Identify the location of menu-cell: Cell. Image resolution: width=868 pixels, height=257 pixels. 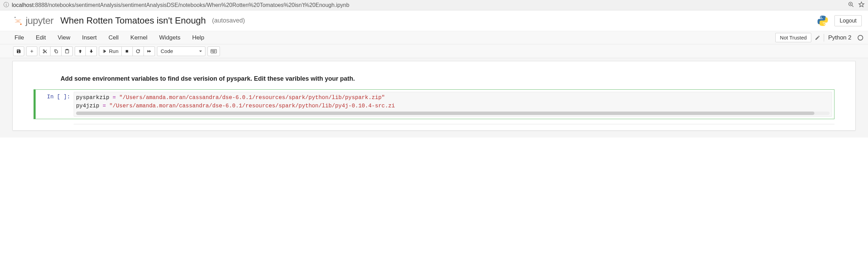
(113, 38).